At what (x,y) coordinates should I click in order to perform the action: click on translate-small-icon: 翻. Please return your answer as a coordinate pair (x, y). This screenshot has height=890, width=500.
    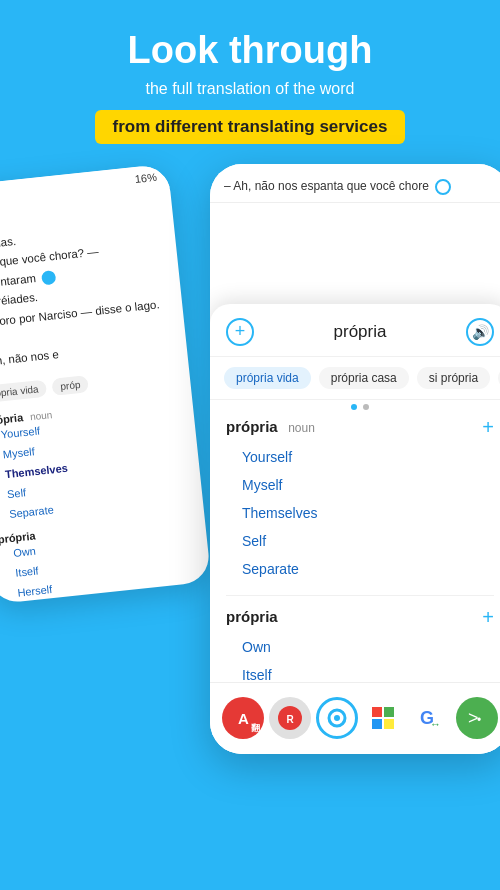
    Looking at the image, I should click on (256, 728).